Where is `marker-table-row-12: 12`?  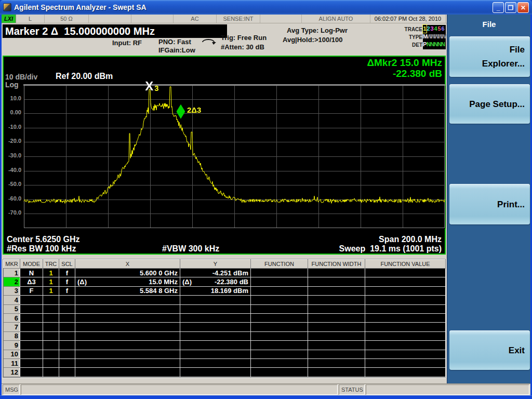 marker-table-row-12: 12 is located at coordinates (224, 372).